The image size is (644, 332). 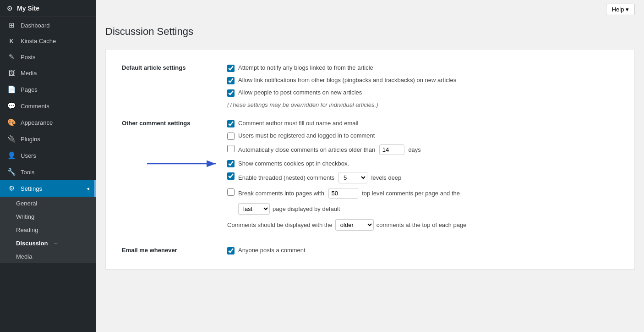 What do you see at coordinates (231, 124) in the screenshot?
I see `checkbox-author-name-input` at bounding box center [231, 124].